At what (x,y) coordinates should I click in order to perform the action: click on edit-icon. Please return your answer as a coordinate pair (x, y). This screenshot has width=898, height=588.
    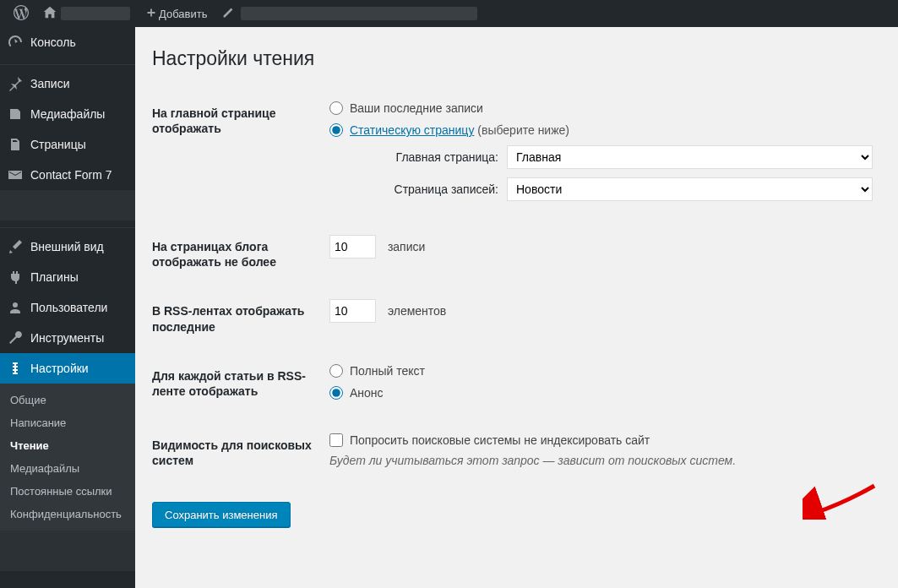
    Looking at the image, I should click on (228, 14).